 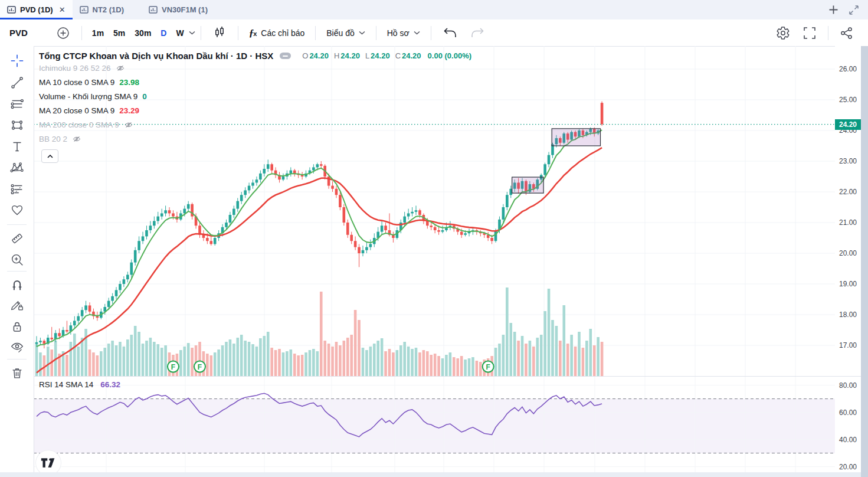 I want to click on rsi-legend: RSI 14 SMA 14 66.32, so click(x=80, y=385).